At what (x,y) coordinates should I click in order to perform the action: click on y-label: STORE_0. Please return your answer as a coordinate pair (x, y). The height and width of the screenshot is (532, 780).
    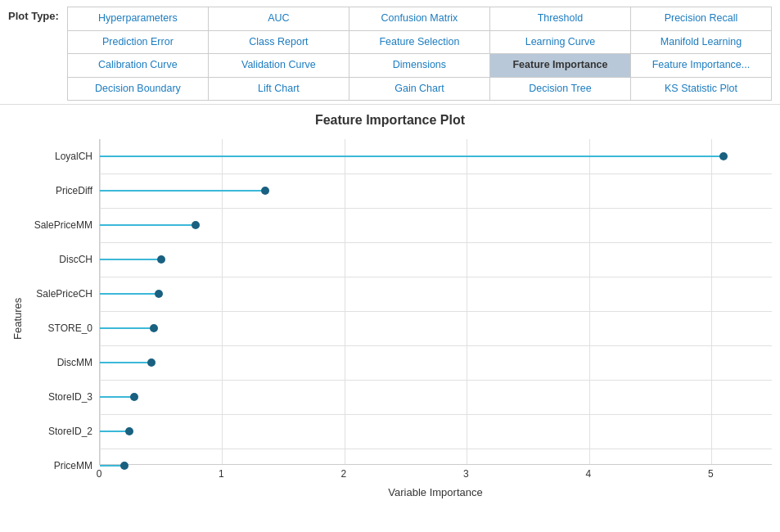
    Looking at the image, I should click on (70, 328).